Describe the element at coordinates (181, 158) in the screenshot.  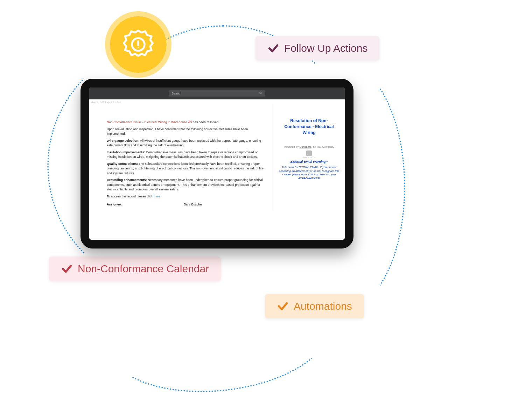
I see `email-body: Non-Conformance Issue – Electrical Wirin…` at that location.